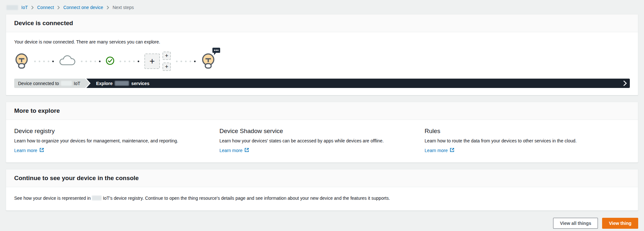 This screenshot has width=644, height=231. What do you see at coordinates (322, 83) in the screenshot?
I see `wizard-progress-bar: Explore services Device connected to IoT` at bounding box center [322, 83].